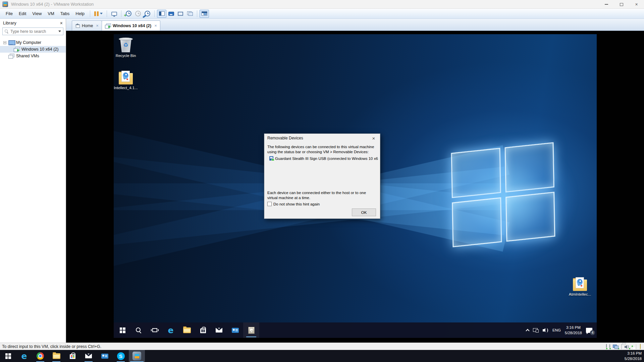  I want to click on menu-edit: Edit, so click(22, 13).